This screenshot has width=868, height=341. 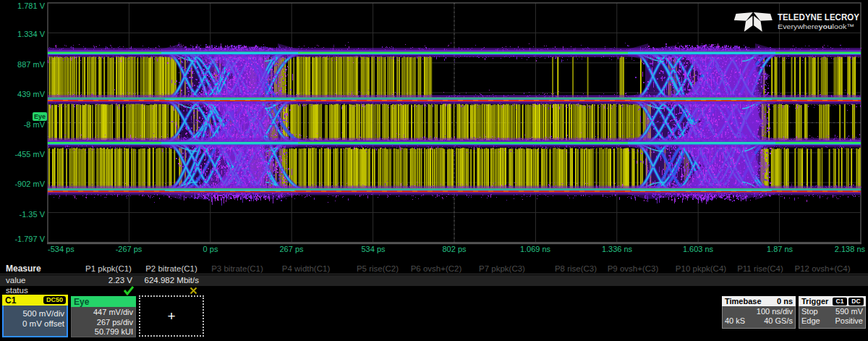 What do you see at coordinates (32, 34) in the screenshot?
I see `svg-text: 1.334 V` at bounding box center [32, 34].